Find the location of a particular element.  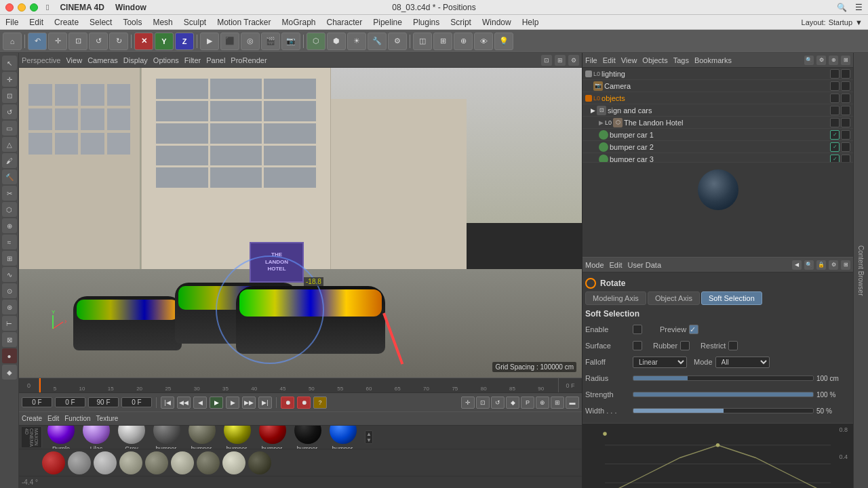

obj-lock-hotel is located at coordinates (846, 123).